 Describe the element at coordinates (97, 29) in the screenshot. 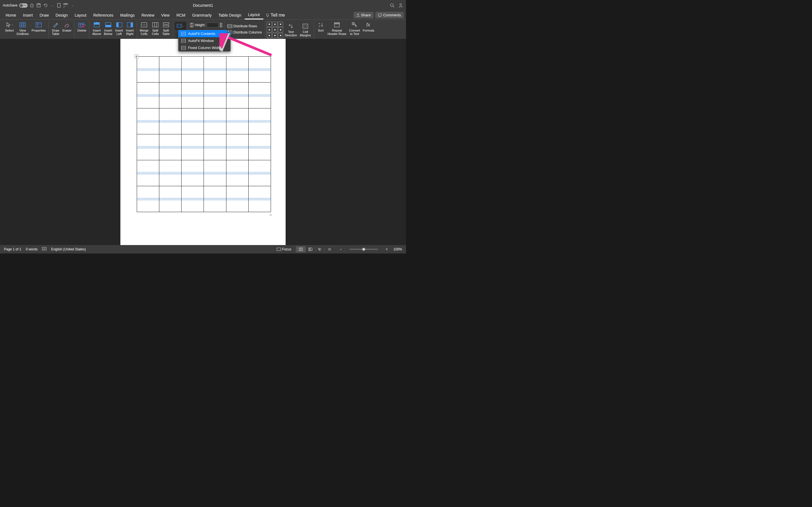

I see `insert-above-tool: Insert Above` at that location.